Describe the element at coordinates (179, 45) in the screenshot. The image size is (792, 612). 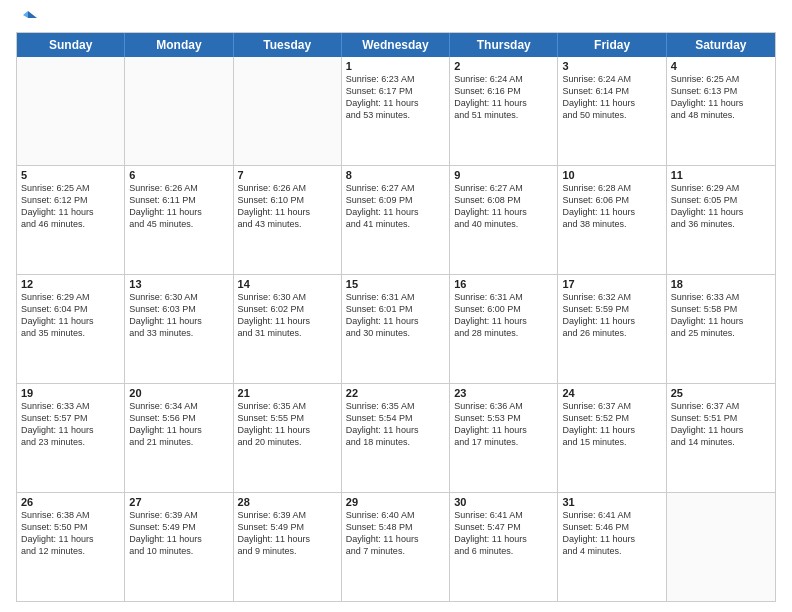
I see `day-of-week-monday: Monday` at that location.